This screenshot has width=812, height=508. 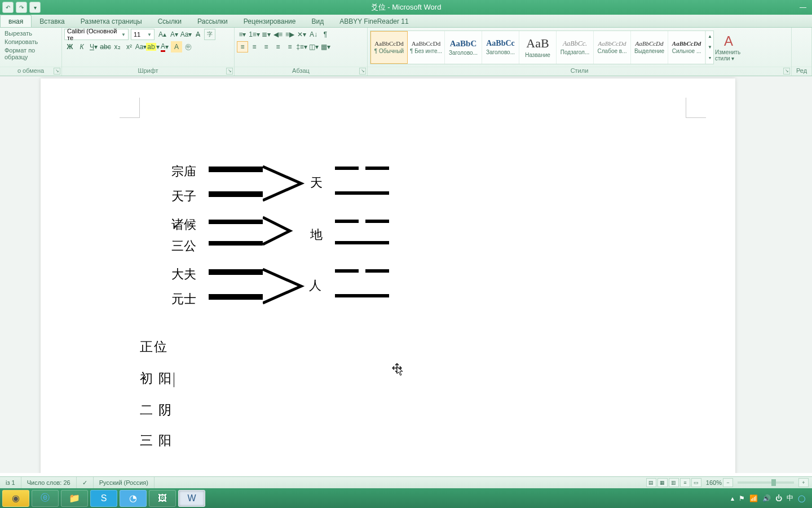 What do you see at coordinates (575, 47) in the screenshot?
I see `style-subtitle: AaBbCc.Подзагол...` at bounding box center [575, 47].